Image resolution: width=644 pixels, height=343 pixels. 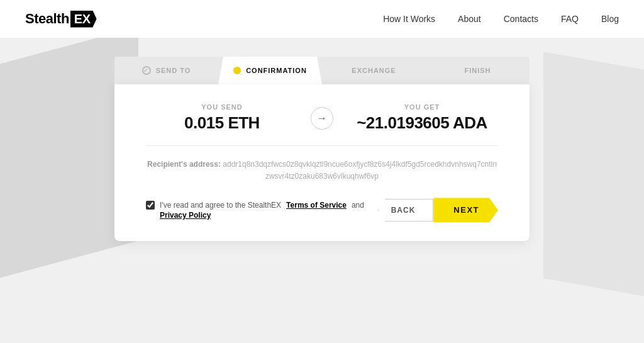 What do you see at coordinates (237, 70) in the screenshot?
I see `step-active-dot` at bounding box center [237, 70].